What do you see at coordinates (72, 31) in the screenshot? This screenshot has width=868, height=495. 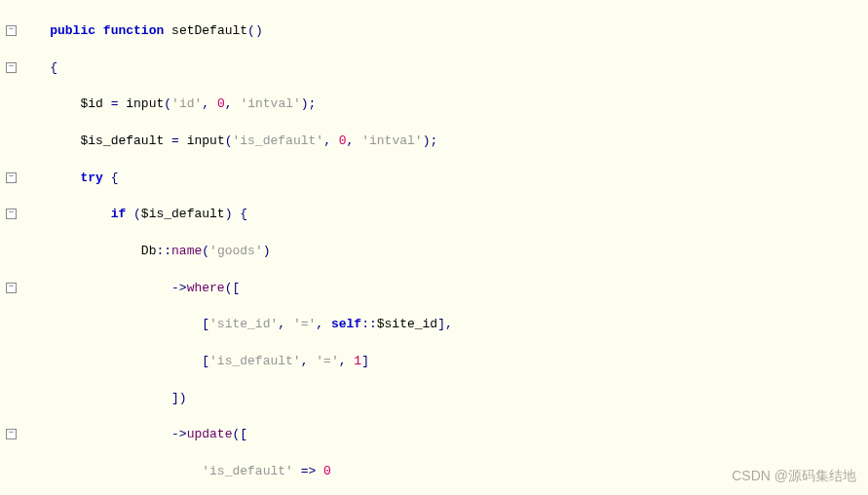 I see `keyword: public` at bounding box center [72, 31].